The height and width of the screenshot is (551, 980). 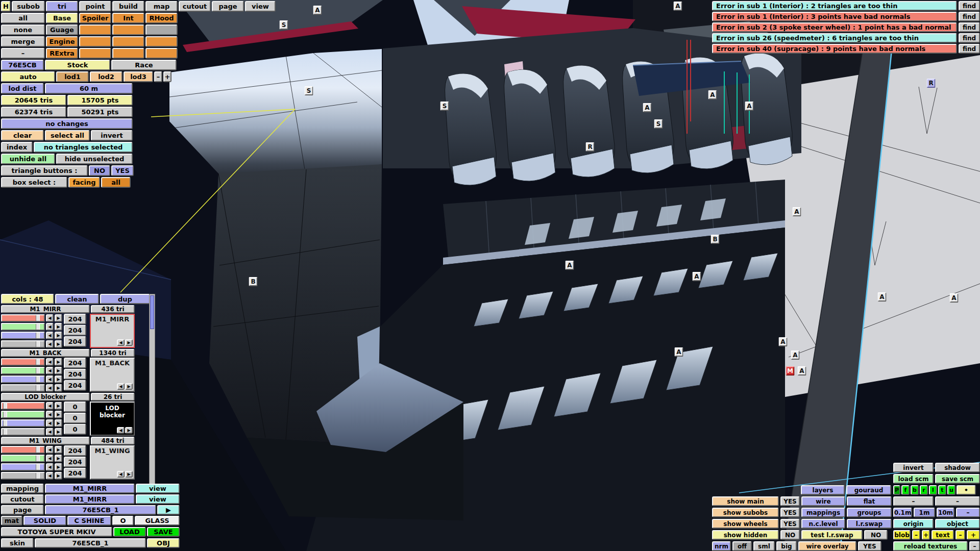 I want to click on clean-button: clean, so click(x=77, y=299).